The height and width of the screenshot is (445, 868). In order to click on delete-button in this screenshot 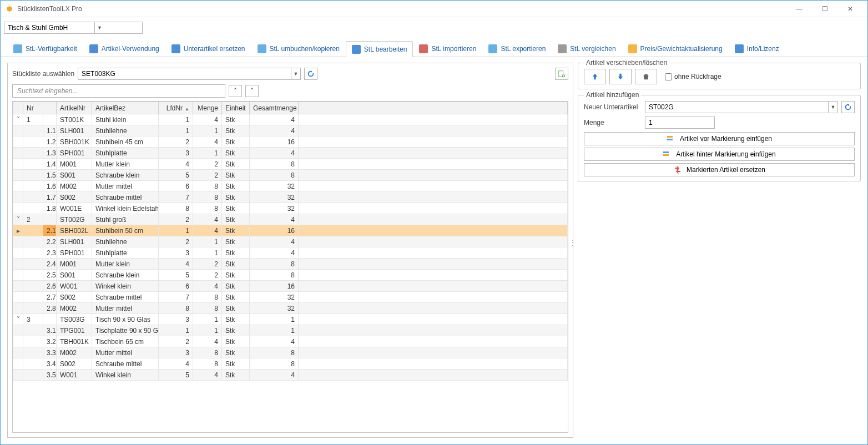, I will do `click(646, 77)`.